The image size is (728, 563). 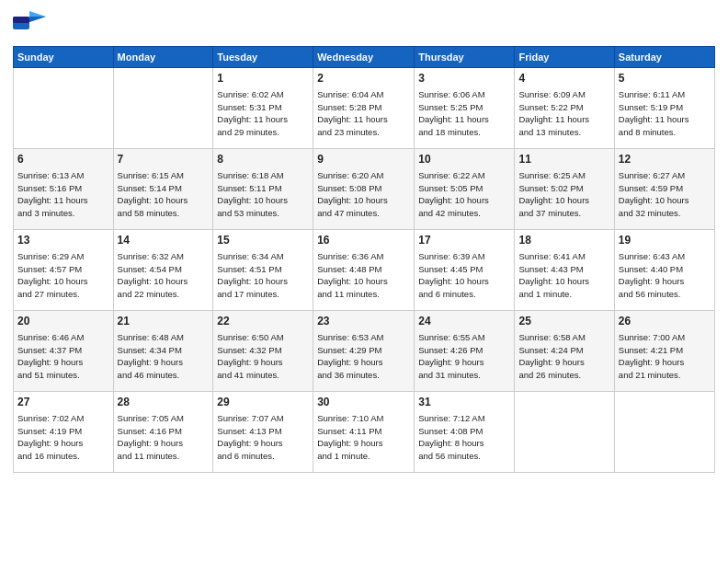 What do you see at coordinates (64, 57) in the screenshot?
I see `col-header-sunday: Sunday` at bounding box center [64, 57].